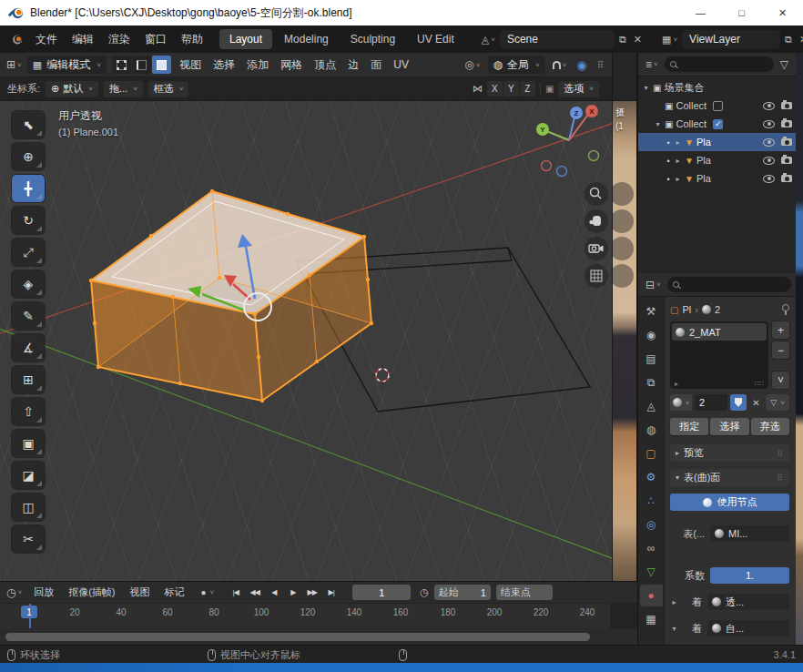 The width and height of the screenshot is (803, 672). Describe the element at coordinates (377, 66) in the screenshot. I see `viewport-menu-item: 面` at that location.